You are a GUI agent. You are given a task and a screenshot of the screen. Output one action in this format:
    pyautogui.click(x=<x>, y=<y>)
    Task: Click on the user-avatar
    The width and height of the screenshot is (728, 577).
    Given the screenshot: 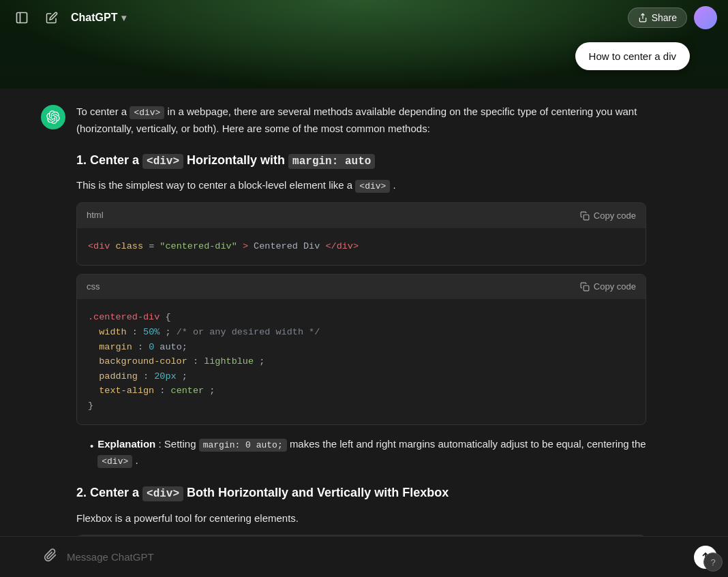 What is the action you would take?
    pyautogui.click(x=706, y=18)
    